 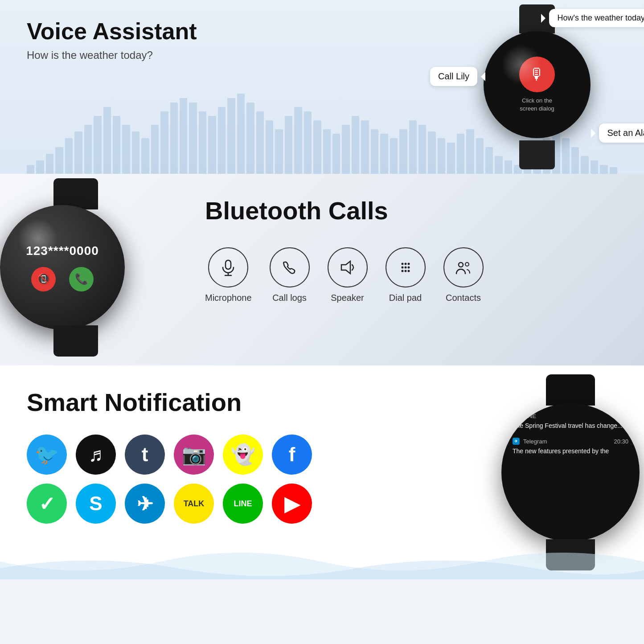 I want to click on microphone-label: Microphone, so click(x=228, y=298).